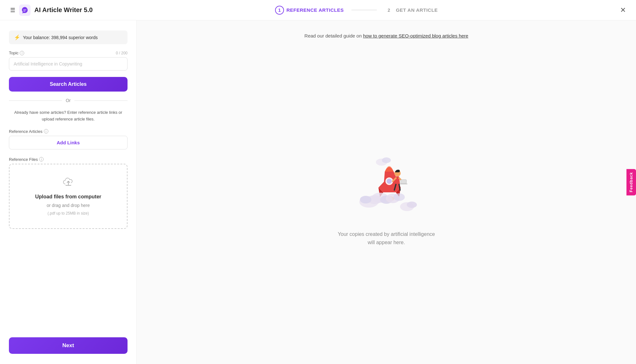 The height and width of the screenshot is (364, 636). I want to click on app-logo, so click(25, 10).